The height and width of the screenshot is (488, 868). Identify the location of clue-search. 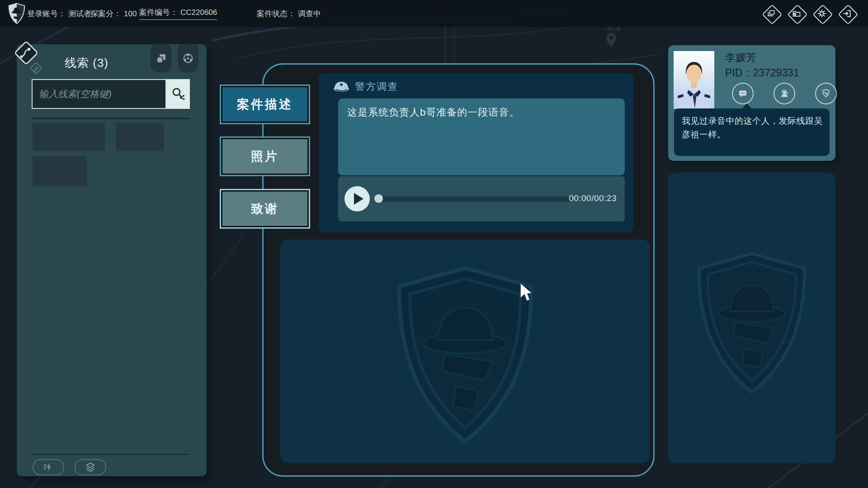
(111, 94).